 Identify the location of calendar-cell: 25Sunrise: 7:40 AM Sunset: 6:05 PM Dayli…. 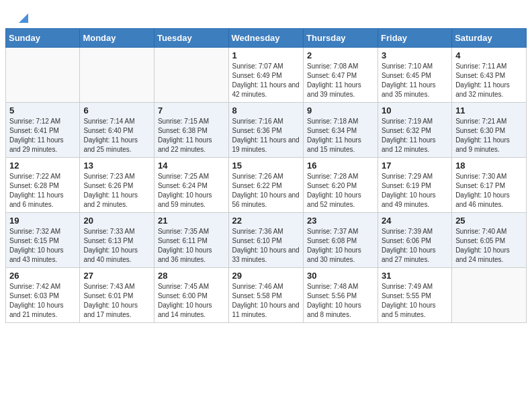
(489, 240).